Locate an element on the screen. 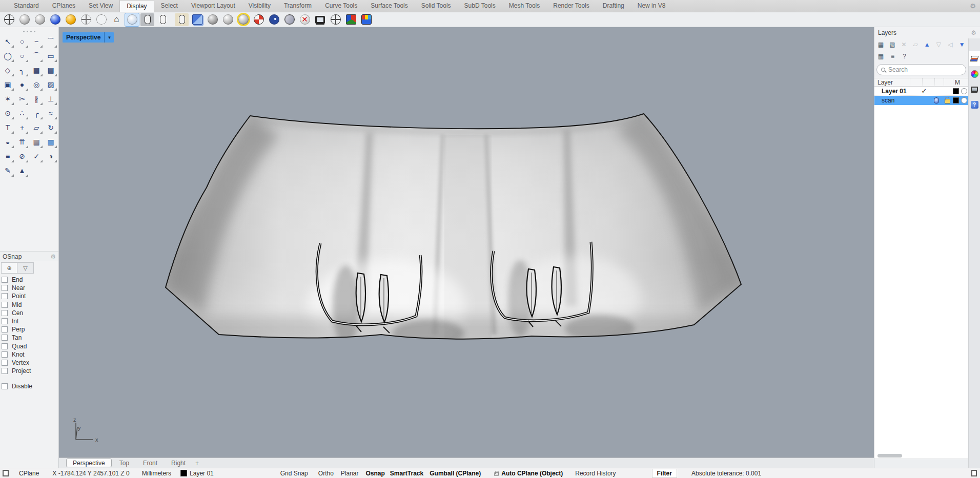 The height and width of the screenshot is (478, 980). menu-tab: SubD Tools is located at coordinates (480, 6).